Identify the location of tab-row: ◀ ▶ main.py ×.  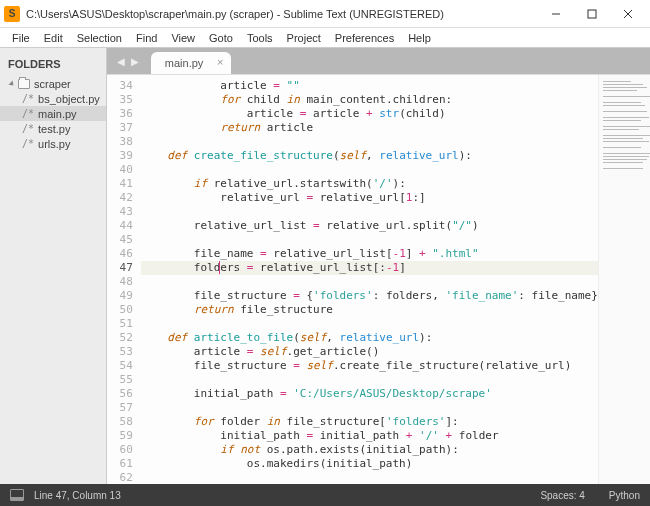
(378, 61).